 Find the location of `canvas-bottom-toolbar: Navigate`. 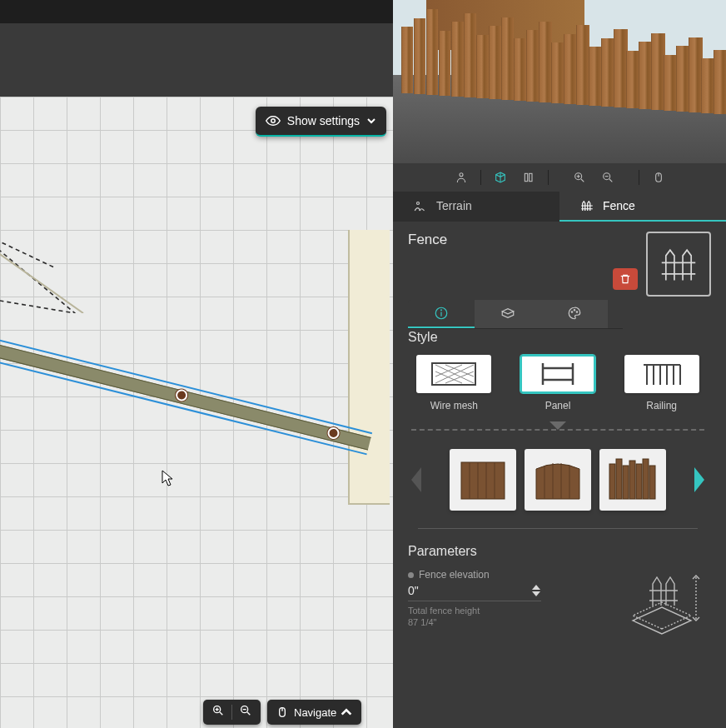

canvas-bottom-toolbar: Navigate is located at coordinates (282, 712).